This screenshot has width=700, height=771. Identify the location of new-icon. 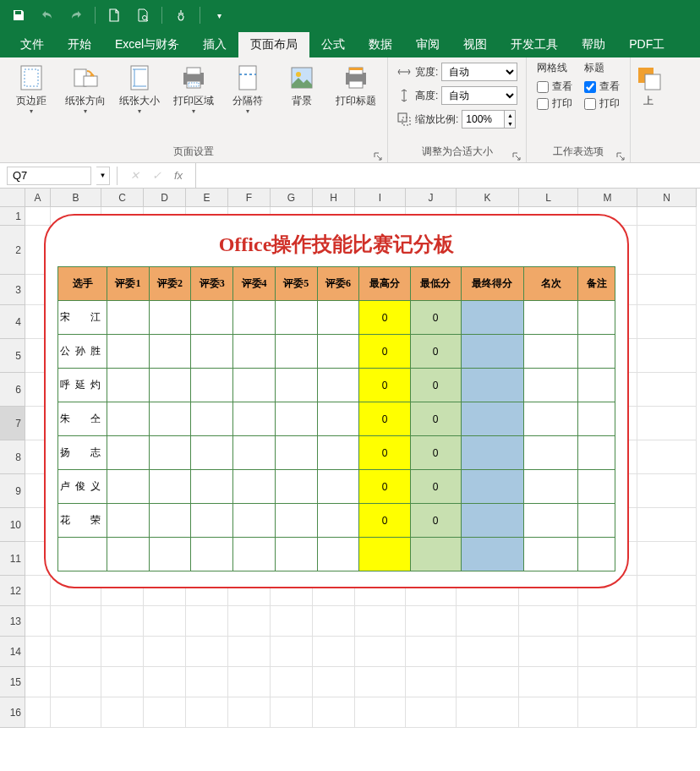
(114, 15).